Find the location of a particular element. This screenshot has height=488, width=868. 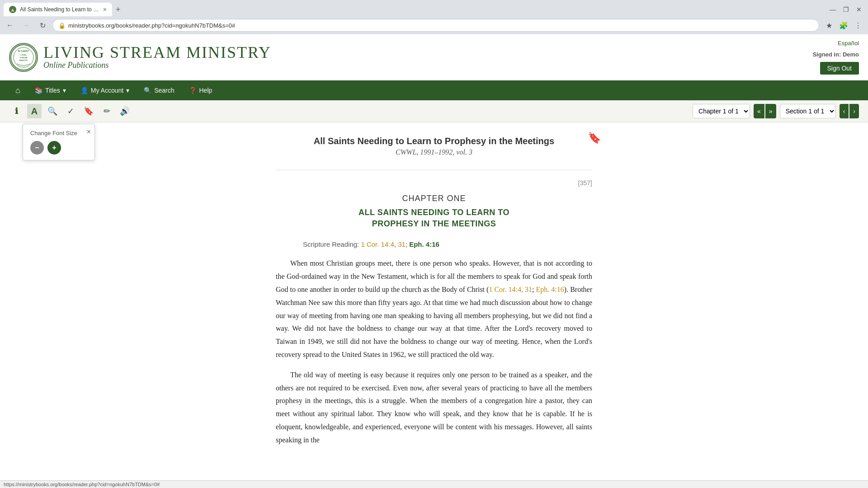

zoom-button: 🔍 is located at coordinates (52, 111).